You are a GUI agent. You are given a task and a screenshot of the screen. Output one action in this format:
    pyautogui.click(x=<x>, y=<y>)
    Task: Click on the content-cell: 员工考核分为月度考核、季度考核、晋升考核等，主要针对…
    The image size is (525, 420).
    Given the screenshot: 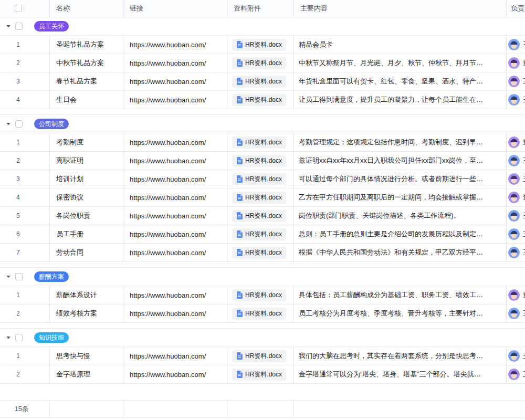 What is the action you would take?
    pyautogui.click(x=400, y=313)
    